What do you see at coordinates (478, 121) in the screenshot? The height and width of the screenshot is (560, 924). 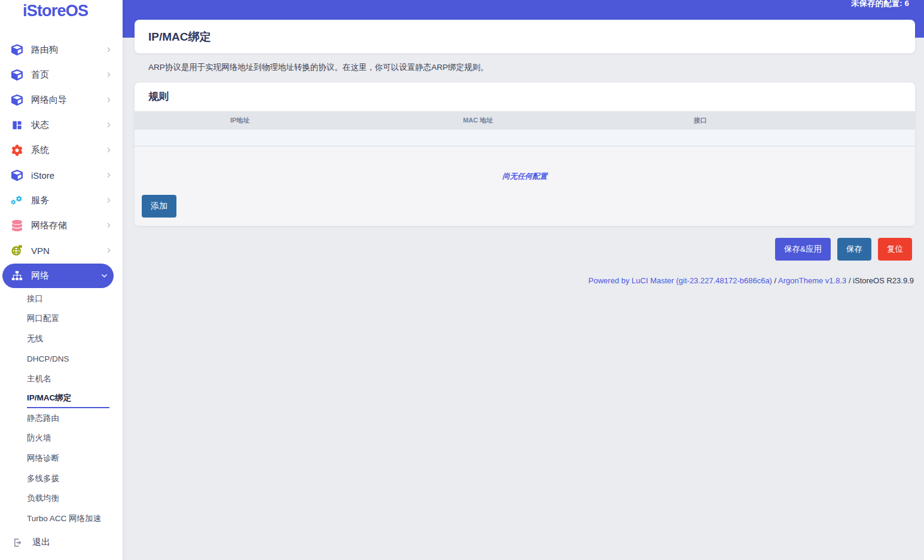 I see `column-header-mac: MAC 地址` at bounding box center [478, 121].